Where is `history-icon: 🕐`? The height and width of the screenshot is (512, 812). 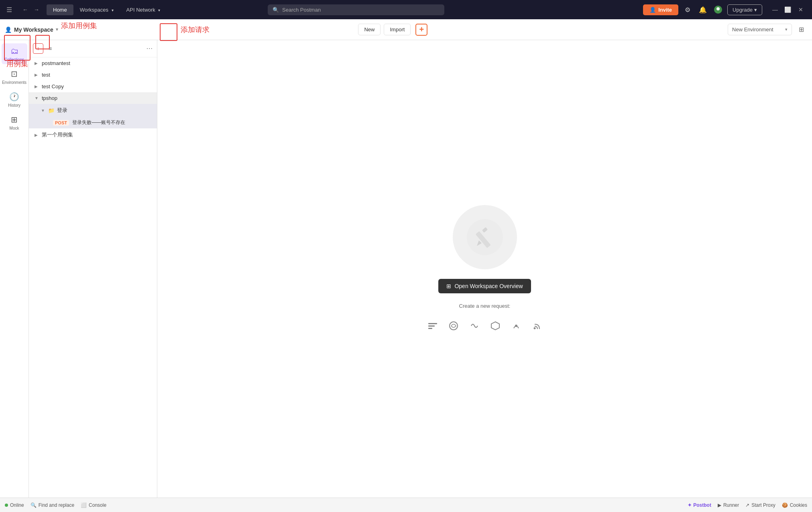 history-icon: 🕐 is located at coordinates (14, 97).